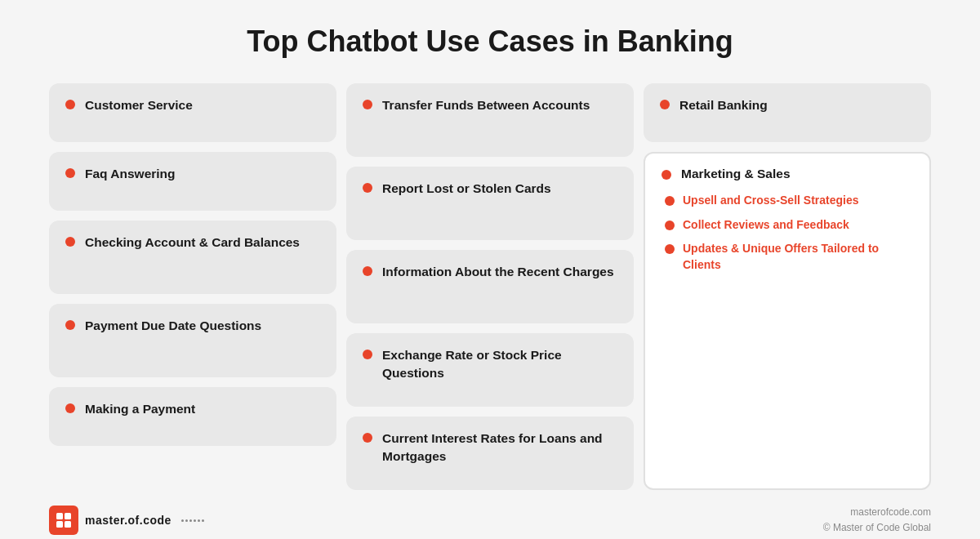  What do you see at coordinates (490, 120) in the screenshot?
I see `list-item: Transfer Funds Between Accounts` at bounding box center [490, 120].